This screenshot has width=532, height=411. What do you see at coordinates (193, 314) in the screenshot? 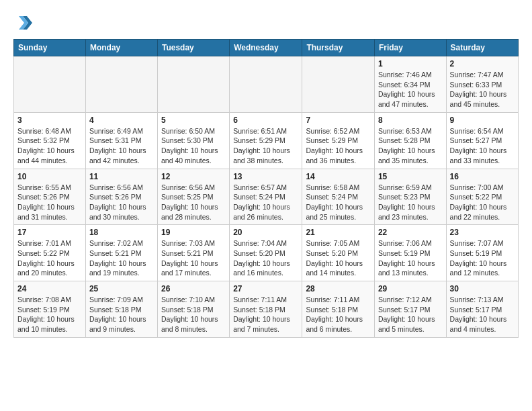
I see `day-info: Sunrise: 7:10 AM Sunset: 5:18 PM Dayligh…` at bounding box center [193, 314].